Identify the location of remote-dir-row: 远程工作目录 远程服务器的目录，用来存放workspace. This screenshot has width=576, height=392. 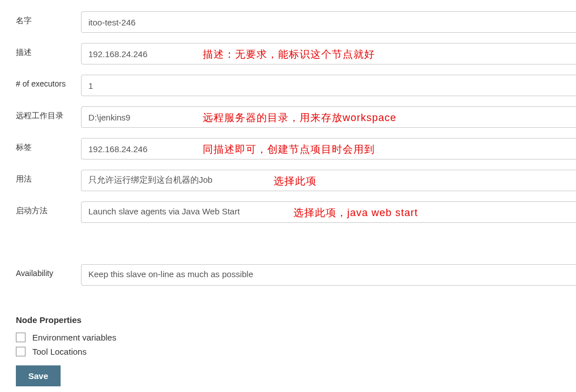
(296, 117).